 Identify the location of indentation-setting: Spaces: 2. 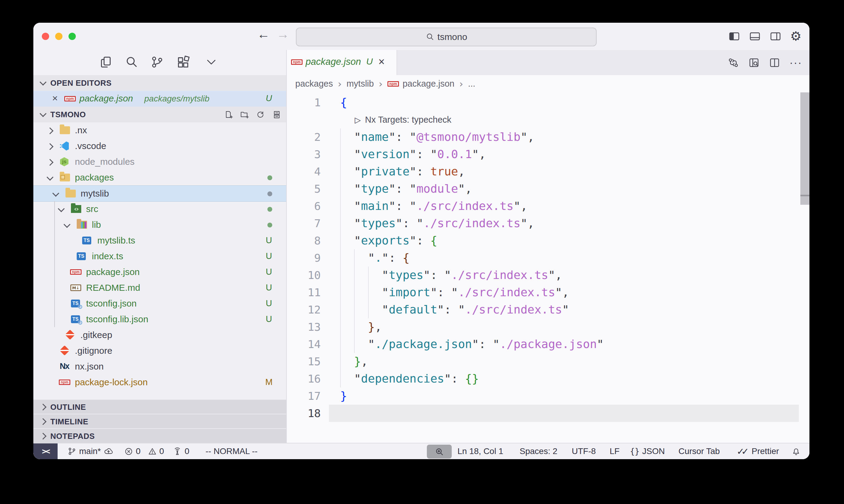
(538, 451).